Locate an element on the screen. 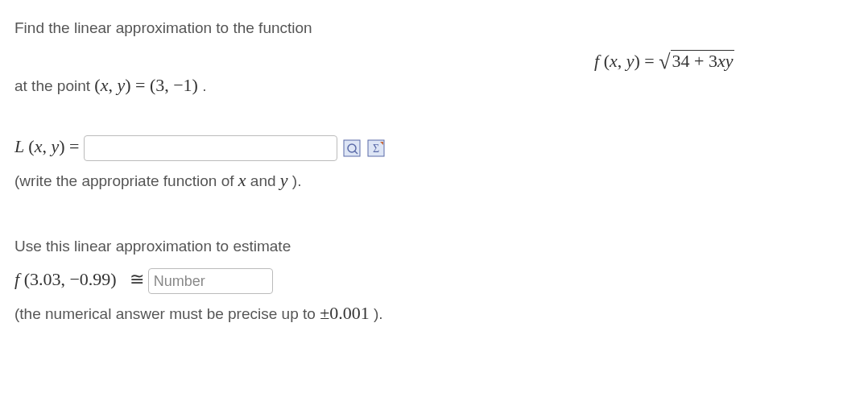 The image size is (868, 414). preview-icon is located at coordinates (352, 148).